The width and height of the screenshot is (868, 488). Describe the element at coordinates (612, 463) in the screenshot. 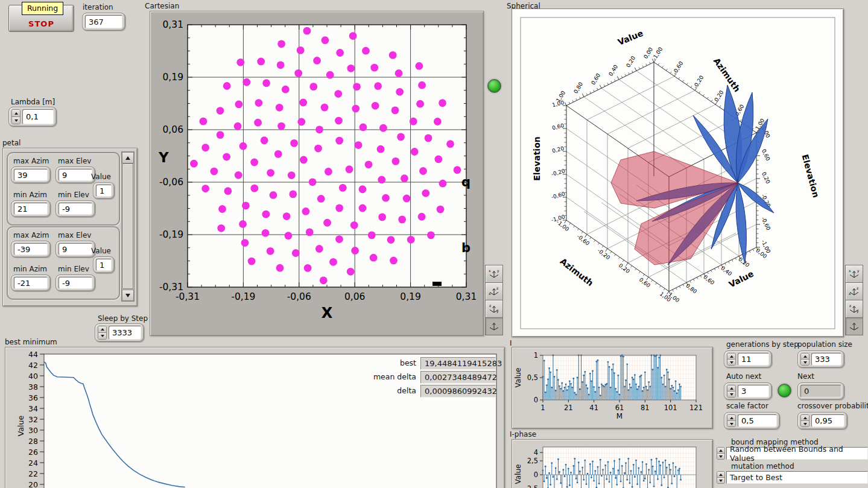

I see `iphase-chart: 42,50-2,5Value` at that location.